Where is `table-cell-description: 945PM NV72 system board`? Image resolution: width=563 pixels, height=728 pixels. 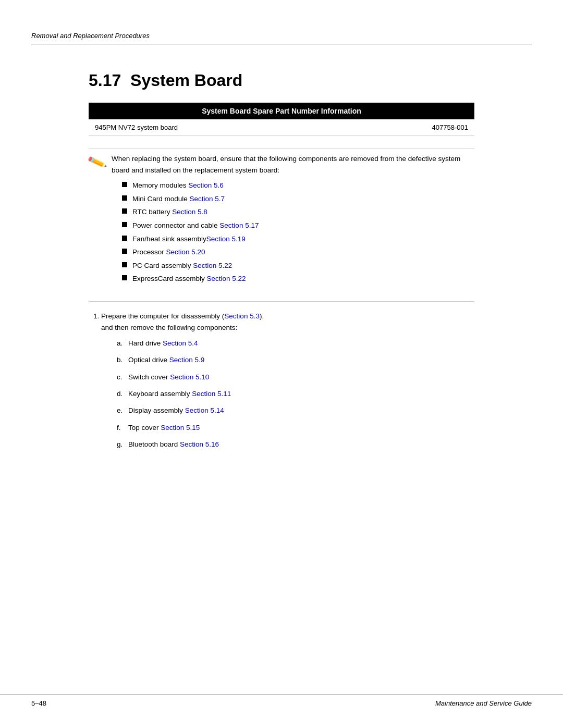 table-cell-description: 945PM NV72 system board is located at coordinates (216, 128).